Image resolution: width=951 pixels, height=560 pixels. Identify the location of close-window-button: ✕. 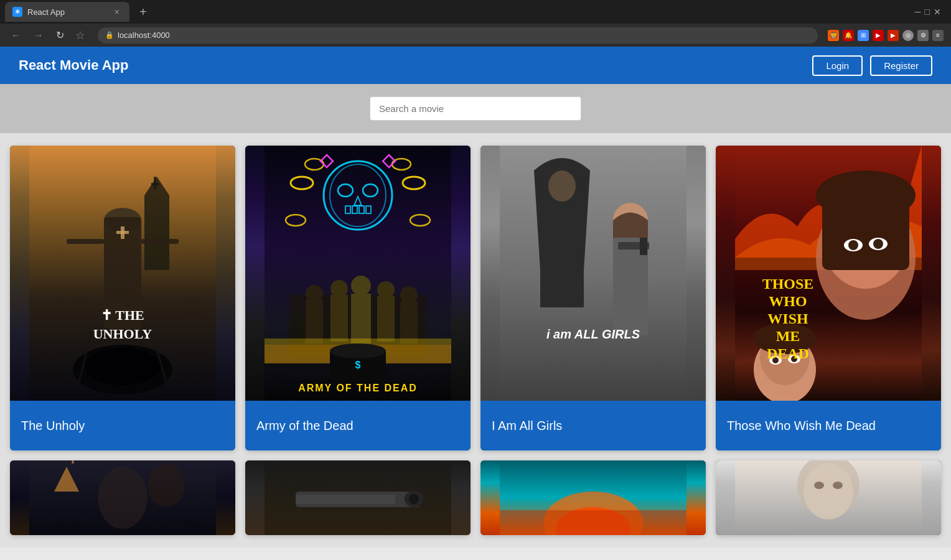
(937, 12).